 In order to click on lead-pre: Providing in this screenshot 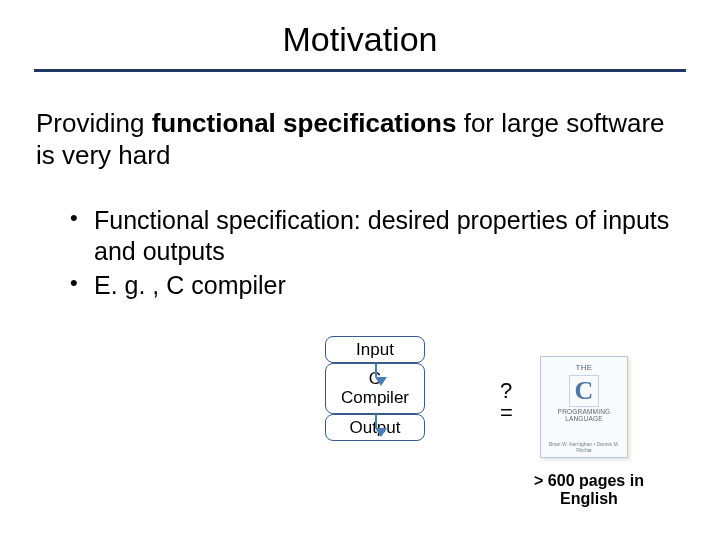, I will do `click(94, 123)`.